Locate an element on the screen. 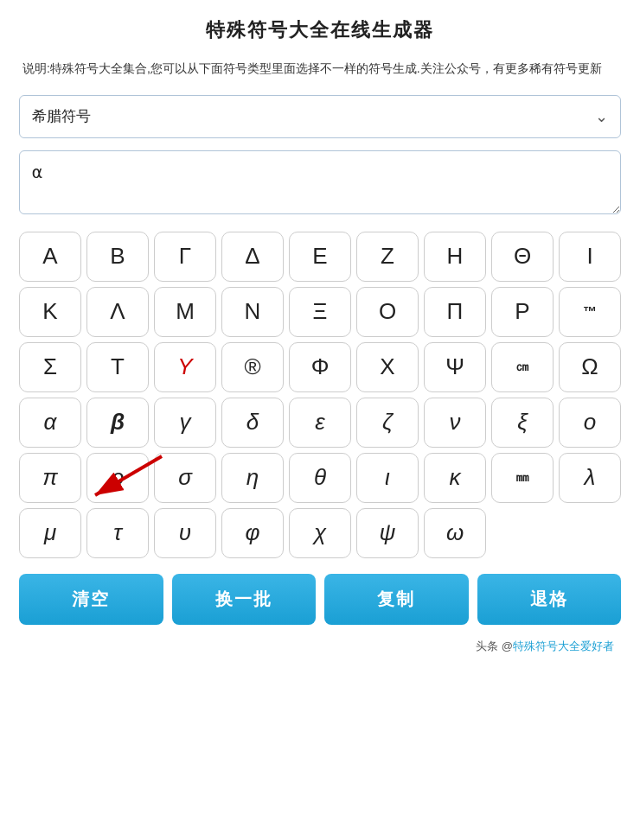  symbol-btn-alpha: α is located at coordinates (50, 423).